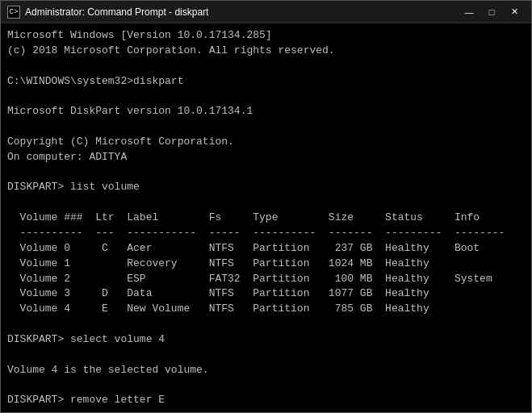 The height and width of the screenshot is (413, 532). What do you see at coordinates (469, 12) in the screenshot?
I see `minimize-button: —` at bounding box center [469, 12].